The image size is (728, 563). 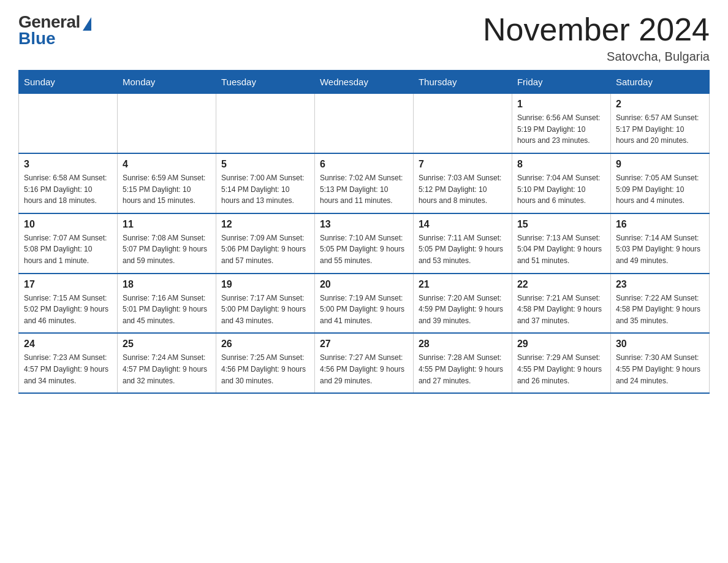 What do you see at coordinates (265, 183) in the screenshot?
I see `calendar-cell: 5Sunrise: 7:00 AM Sunset: 5:14 PM Daylig…` at bounding box center [265, 183].